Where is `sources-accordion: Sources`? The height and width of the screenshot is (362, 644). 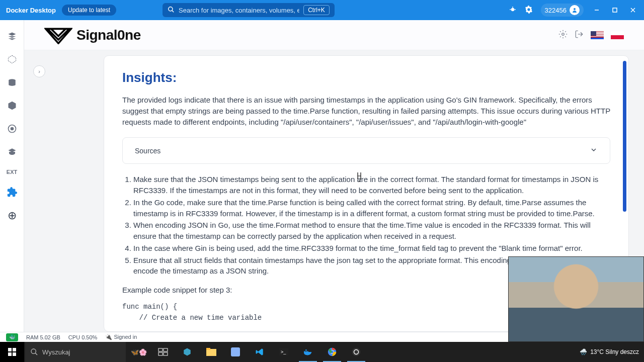 sources-accordion: Sources is located at coordinates (366, 151).